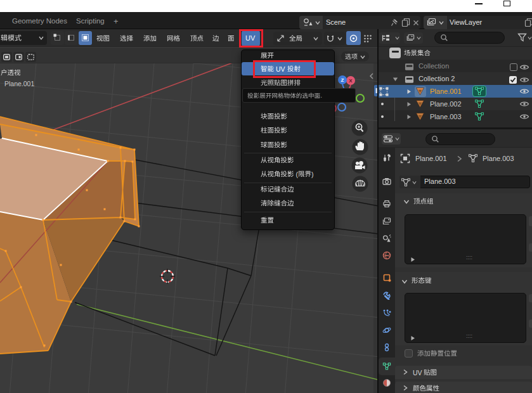  I want to click on svg-text: Z, so click(342, 80).